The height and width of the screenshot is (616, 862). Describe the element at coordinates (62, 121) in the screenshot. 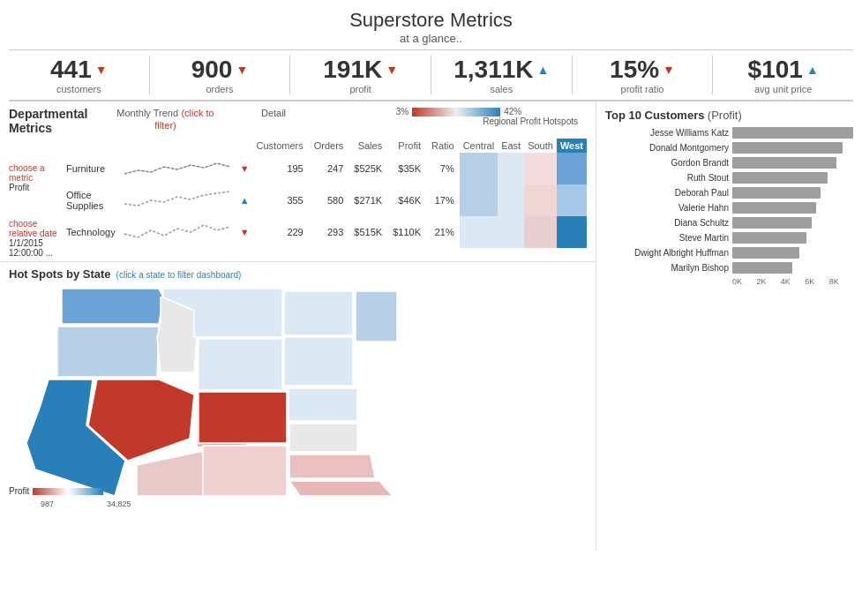

I see `dept-title: Departmental Metrics` at that location.